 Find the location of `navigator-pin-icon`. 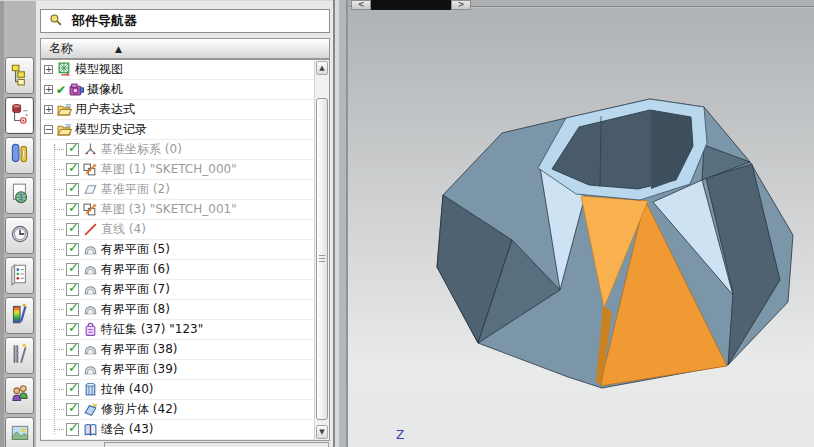

navigator-pin-icon is located at coordinates (56, 21).